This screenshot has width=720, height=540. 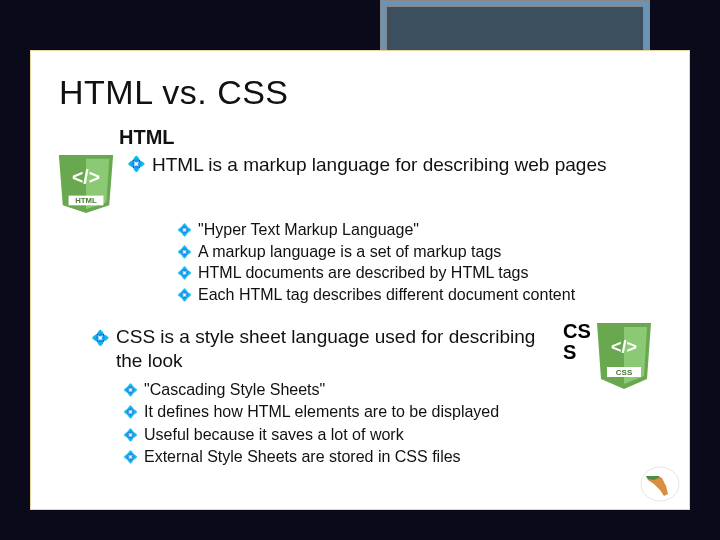 I want to click on html-logo-icon: </> HTML, so click(x=86, y=184).